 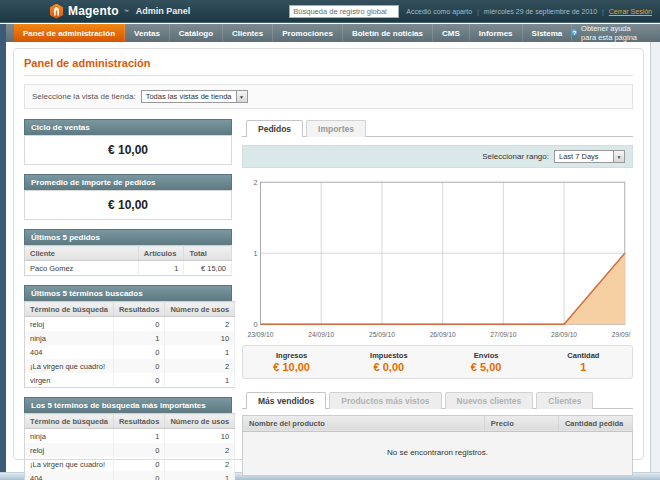 I want to click on tab-importes: Importes, so click(x=336, y=128).